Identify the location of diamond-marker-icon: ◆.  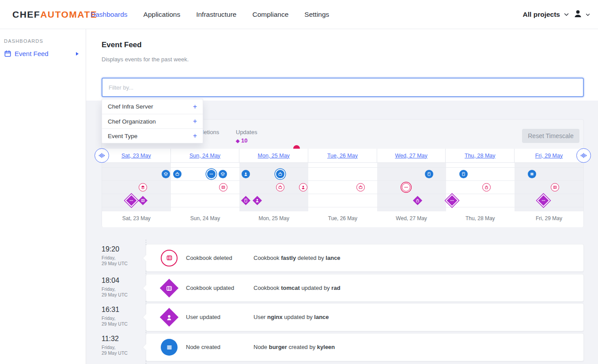
(238, 141).